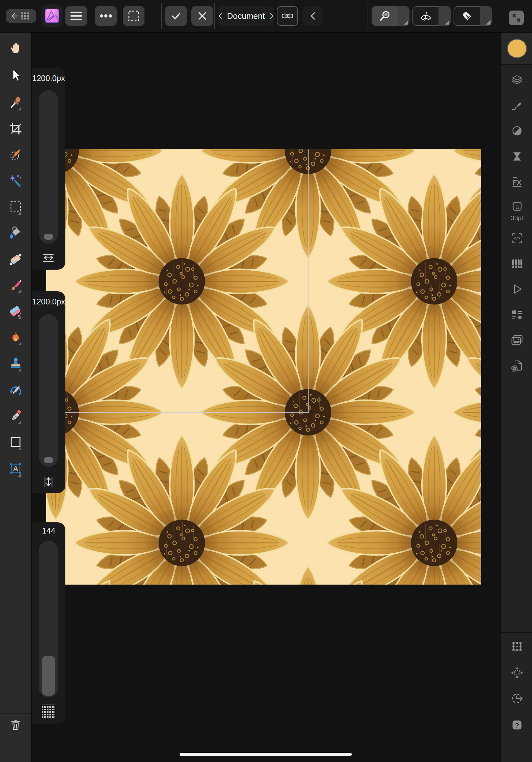 This screenshot has width=532, height=762. I want to click on color-studio-section, so click(517, 48).